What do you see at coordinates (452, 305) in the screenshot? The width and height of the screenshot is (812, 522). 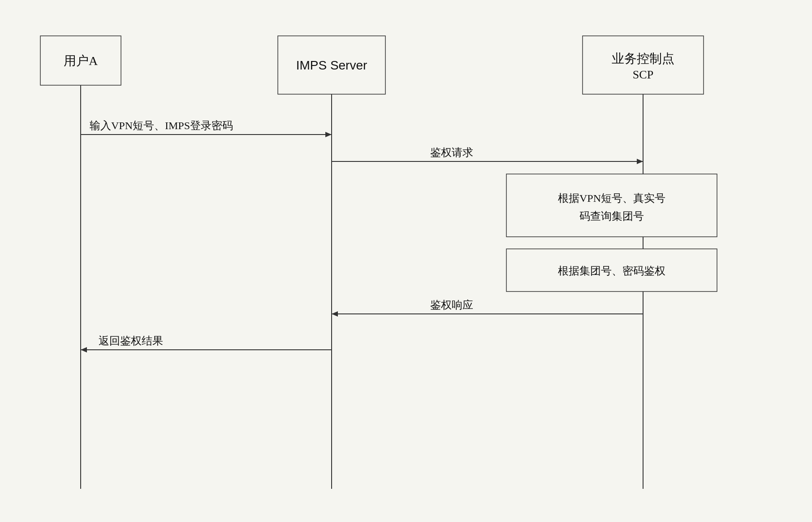 I see `svg-text: 鉴权响应` at bounding box center [452, 305].